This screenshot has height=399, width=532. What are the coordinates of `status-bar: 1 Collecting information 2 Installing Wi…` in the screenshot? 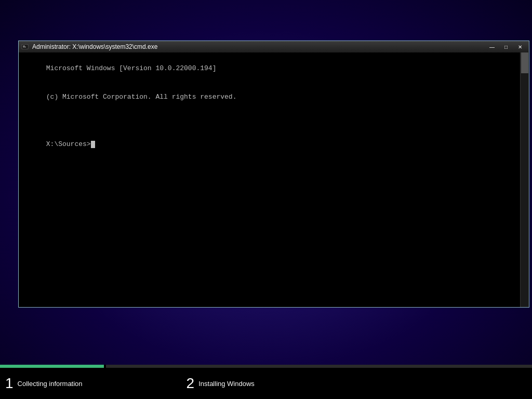 It's located at (266, 382).